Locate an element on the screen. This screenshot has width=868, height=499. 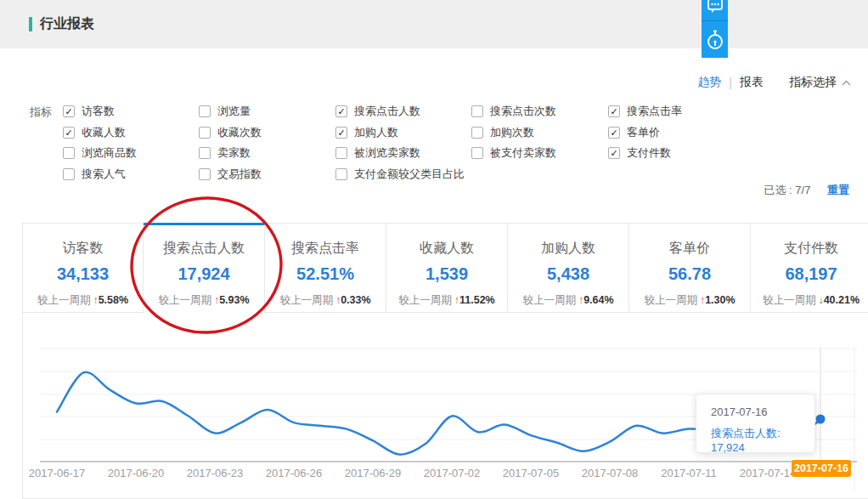
tab-visitors: 访客数 34,133 较上一周期↑5.58% is located at coordinates (83, 268).